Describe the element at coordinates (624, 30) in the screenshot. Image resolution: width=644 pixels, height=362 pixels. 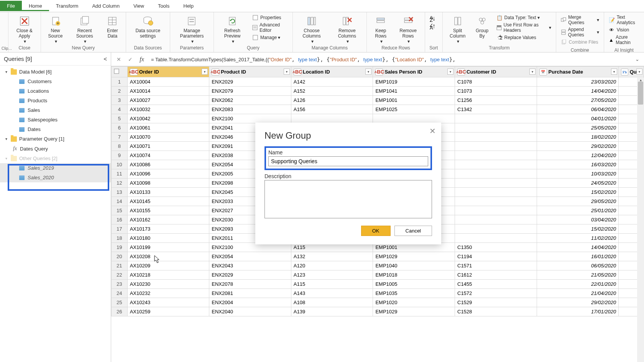
I see `vision-button: 👁Vision` at that location.